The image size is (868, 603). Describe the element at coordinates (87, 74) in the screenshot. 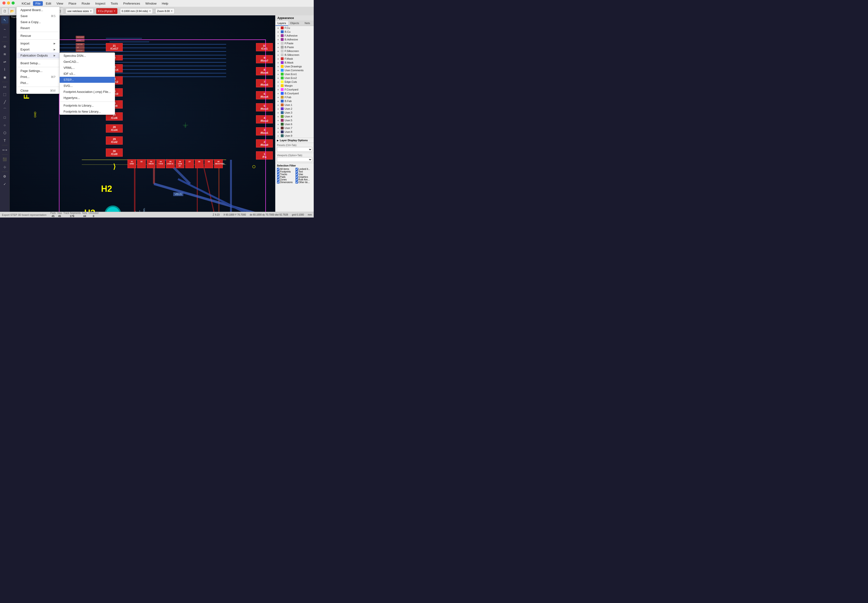

I see `fab-idf: IDF v3...` at that location.